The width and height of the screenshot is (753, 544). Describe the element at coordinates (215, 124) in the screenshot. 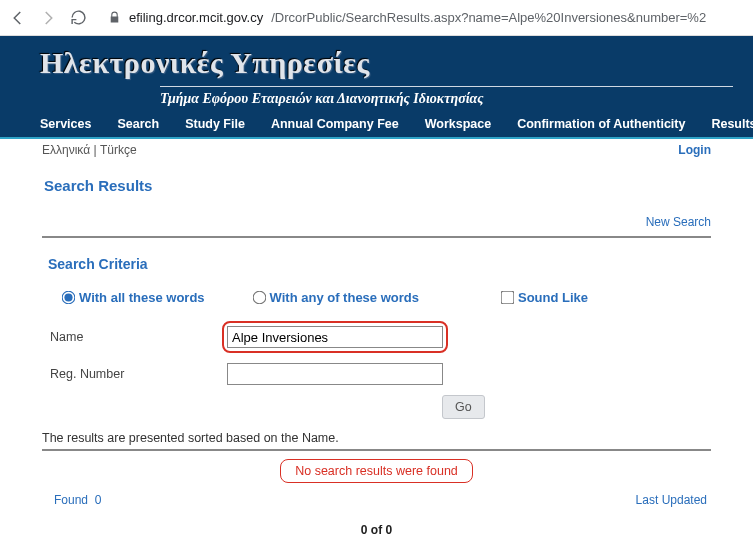

I see `menu-study-file: Study File` at that location.